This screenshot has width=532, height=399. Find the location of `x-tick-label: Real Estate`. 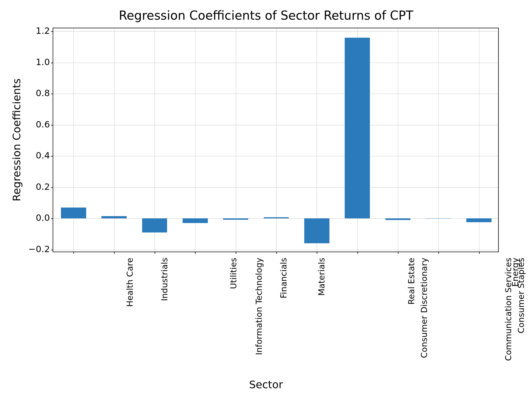

x-tick-label: Real Estate is located at coordinates (411, 281).